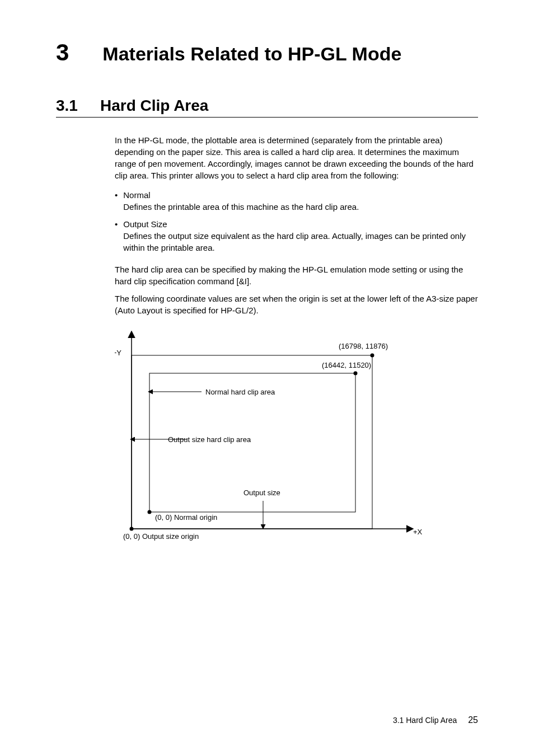  Describe the element at coordinates (241, 392) in the screenshot. I see `normal-clip-label: Normal hard clip area` at that location.